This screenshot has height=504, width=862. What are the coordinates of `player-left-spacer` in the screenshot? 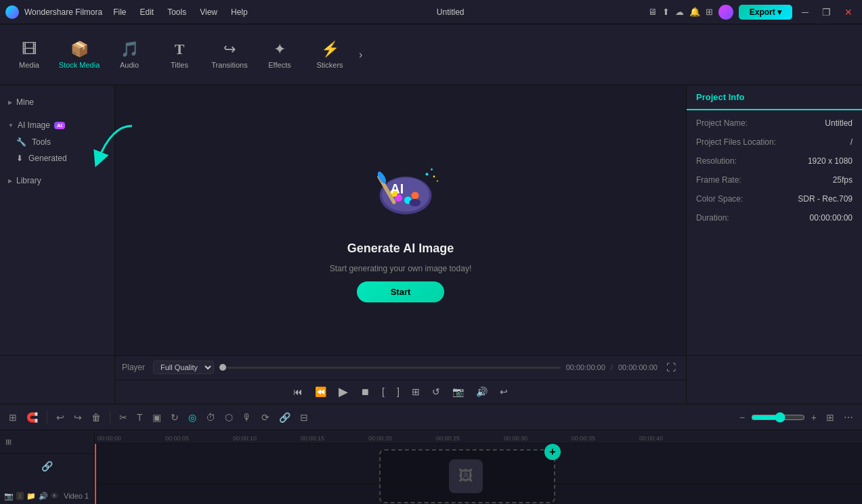 It's located at (58, 380).